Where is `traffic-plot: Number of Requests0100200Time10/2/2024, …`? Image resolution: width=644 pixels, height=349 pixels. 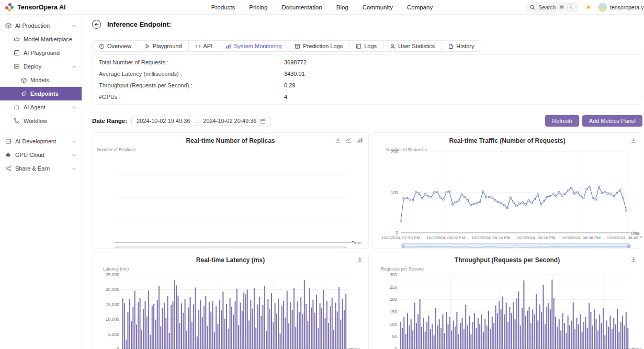
traffic-plot: Number of Requests0100200Time10/2/2024, … is located at coordinates (507, 195).